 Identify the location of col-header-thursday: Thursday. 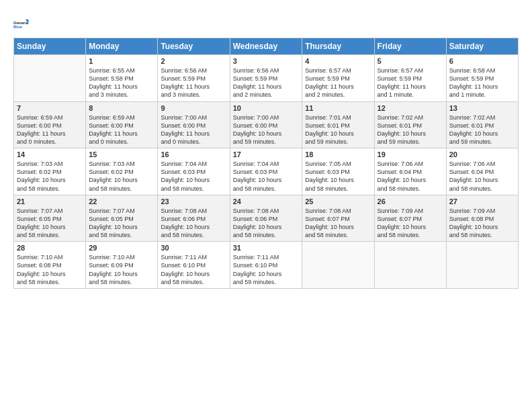
(339, 47).